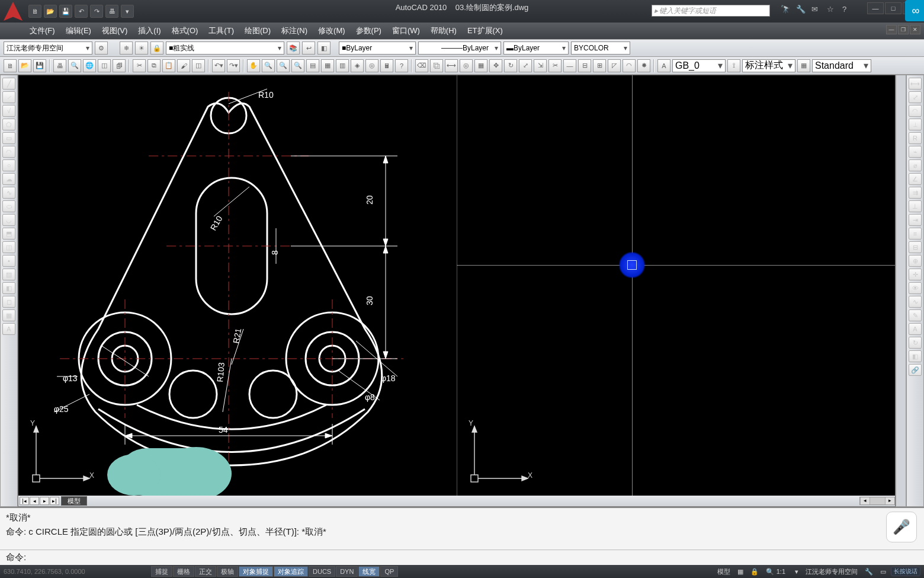 This screenshot has width=924, height=578. Describe the element at coordinates (9, 193) in the screenshot. I see `spline-icon: ∿` at that location.